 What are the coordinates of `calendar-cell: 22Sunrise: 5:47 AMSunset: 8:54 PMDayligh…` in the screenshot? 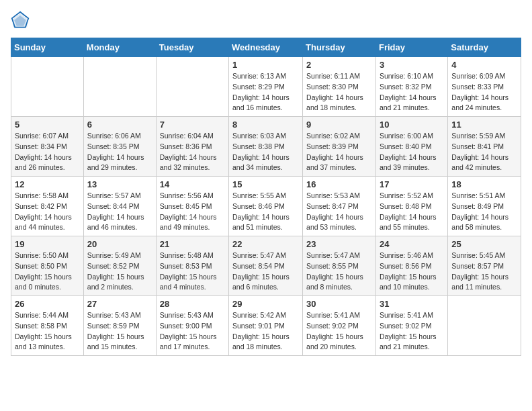 It's located at (266, 266).